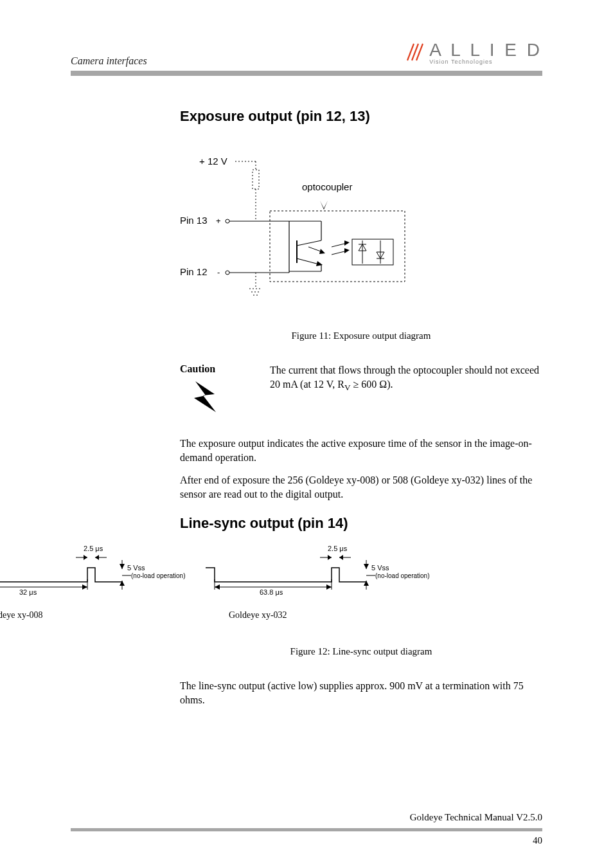 This screenshot has height=868, width=613. Describe the element at coordinates (158, 576) in the screenshot. I see `noload-008: (no-load operation)` at that location.